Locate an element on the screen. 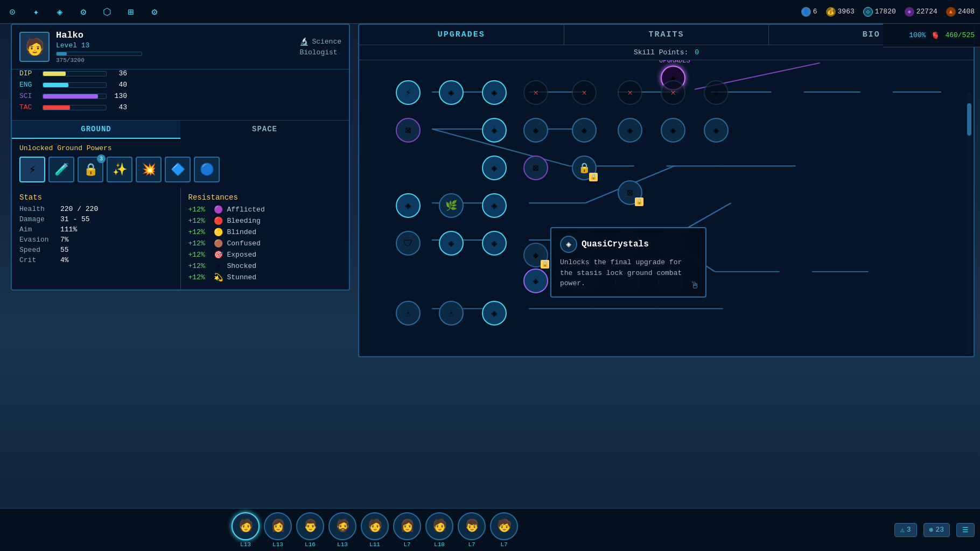 This screenshot has height=551, width=980. node-r2-4: ◈ is located at coordinates (584, 130).